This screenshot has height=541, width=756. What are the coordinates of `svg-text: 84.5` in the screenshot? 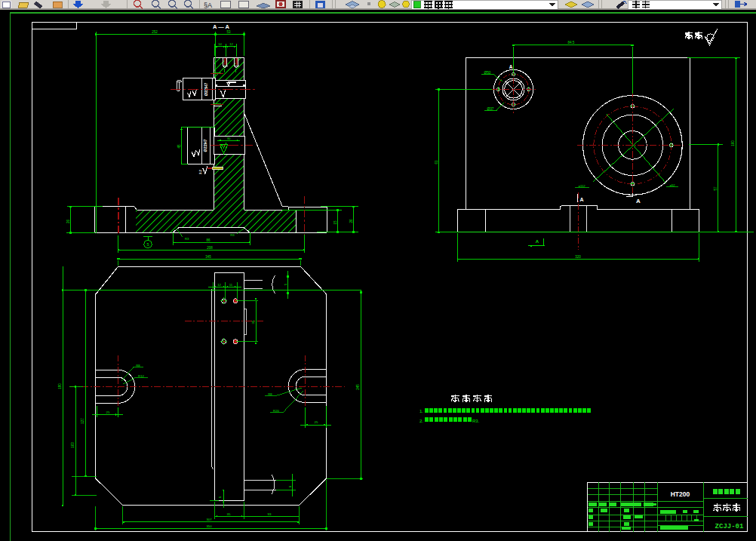 It's located at (572, 42).